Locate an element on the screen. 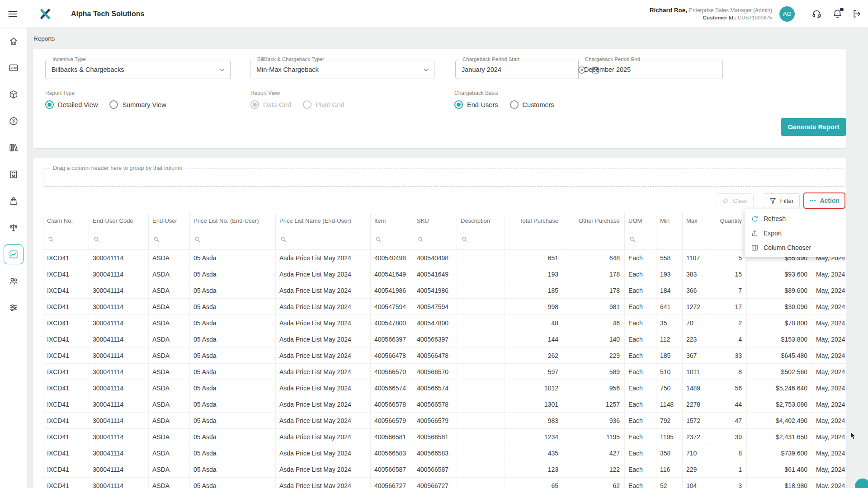  sidebar-item-pricing: $ is located at coordinates (14, 121).